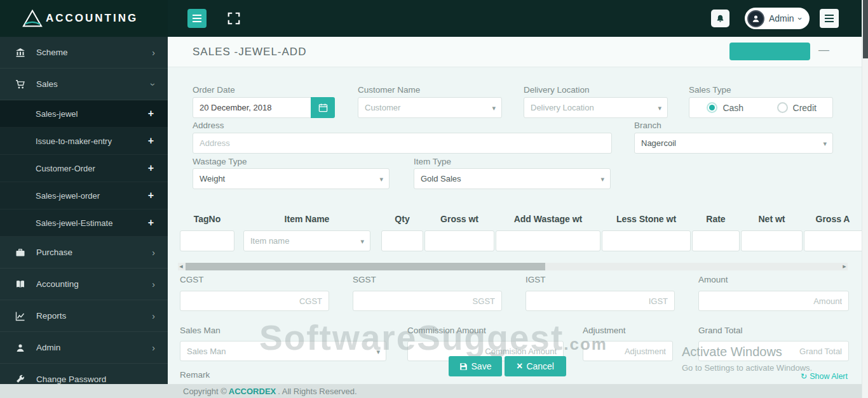 Image resolution: width=868 pixels, height=398 pixels. Describe the element at coordinates (220, 161) in the screenshot. I see `wastage-type-label: Wastage Type` at that location.